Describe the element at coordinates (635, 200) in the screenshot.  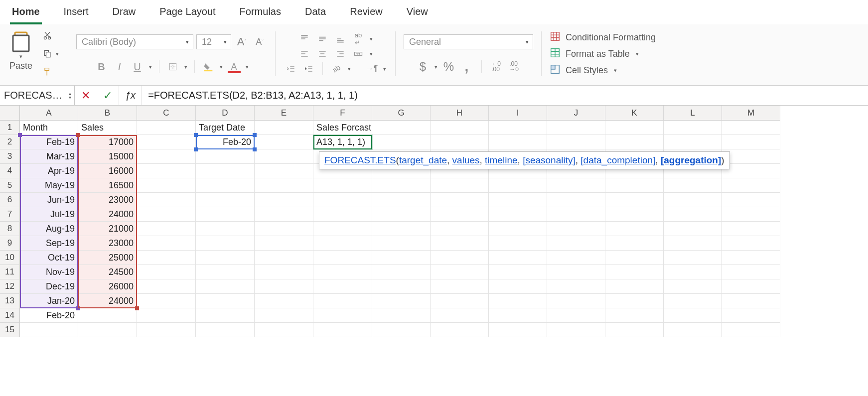
I see `cell-K6` at that location.